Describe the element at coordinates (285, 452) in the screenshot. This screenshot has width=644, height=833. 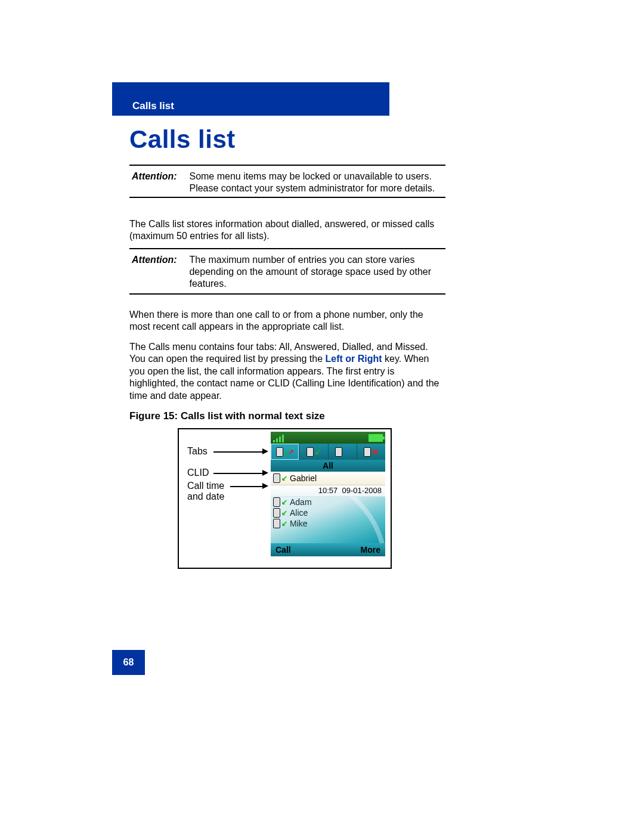
I see `phone-tab-all: ↙↗` at that location.